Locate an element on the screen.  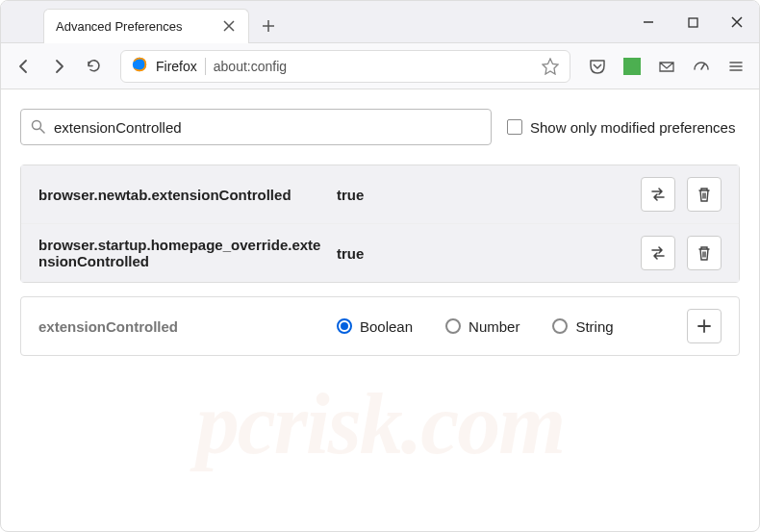
dashboard-icon is located at coordinates (701, 66).